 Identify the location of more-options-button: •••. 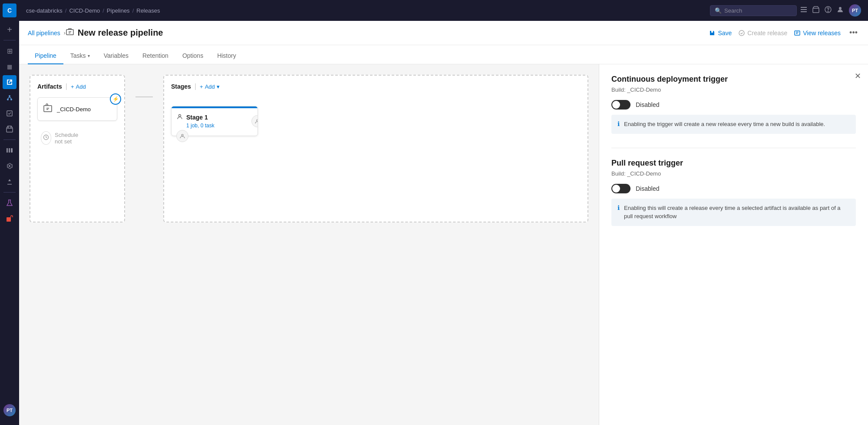
(854, 33).